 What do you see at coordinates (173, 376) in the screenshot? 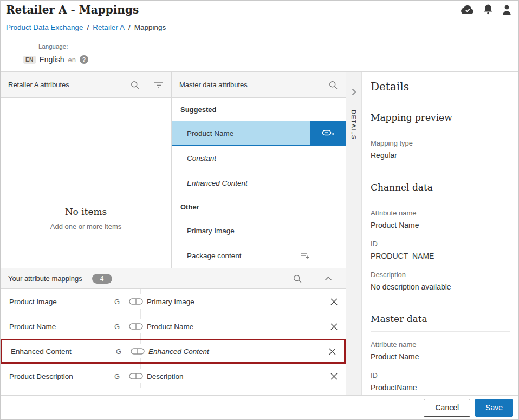
I see `mapping-row-product-description: Product Description G Description` at bounding box center [173, 376].